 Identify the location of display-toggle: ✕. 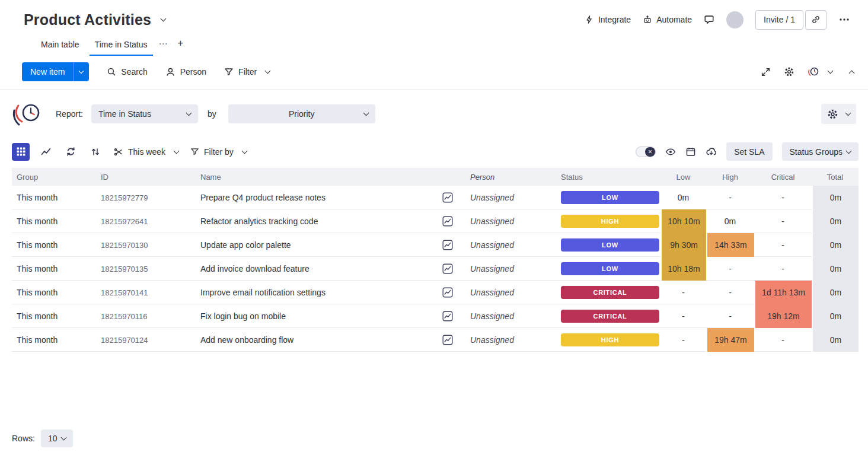
(646, 152).